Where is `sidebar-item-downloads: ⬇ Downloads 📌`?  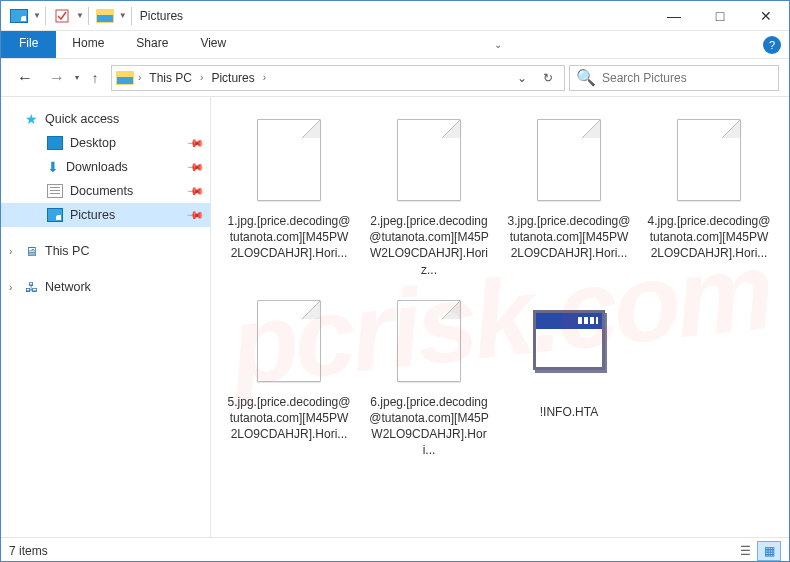
sidebar-item-downloads: ⬇ Downloads 📌 is located at coordinates (106, 167).